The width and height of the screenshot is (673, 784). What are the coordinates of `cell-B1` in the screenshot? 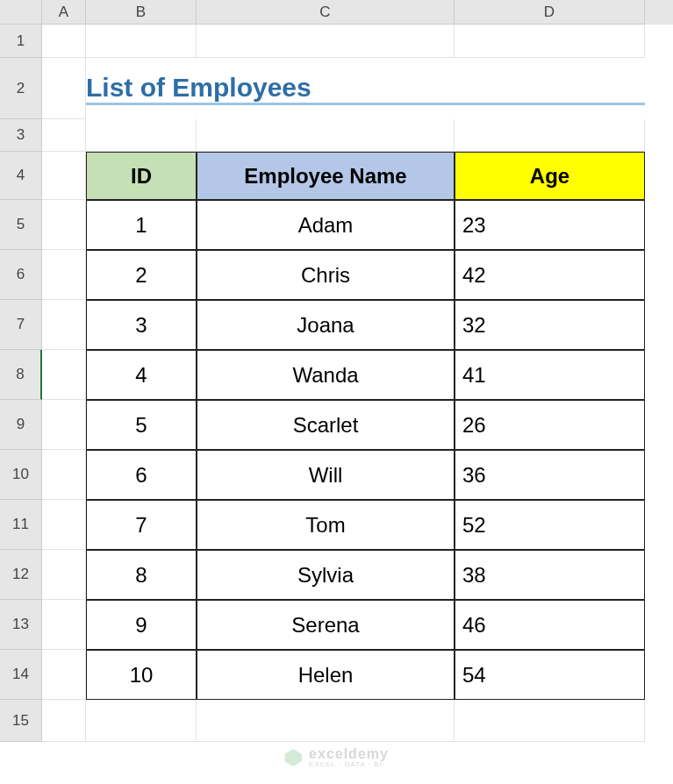 It's located at (141, 41).